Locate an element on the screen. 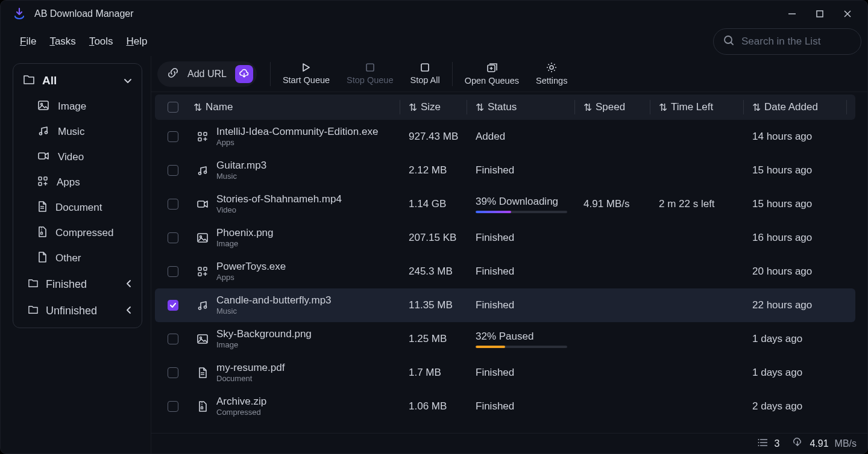 This screenshot has width=868, height=454. sidebar-item-music: Music is located at coordinates (77, 132).